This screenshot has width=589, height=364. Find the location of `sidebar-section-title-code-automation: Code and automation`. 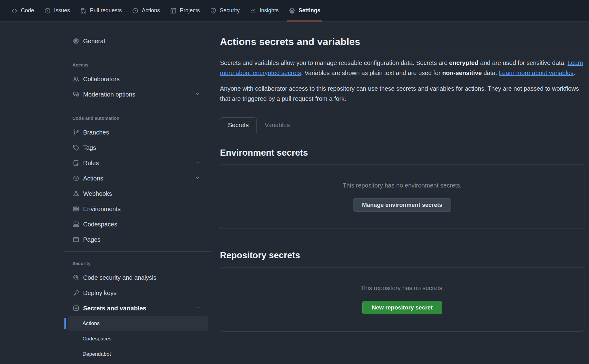

sidebar-section-title-code-automation: Code and automation is located at coordinates (138, 118).